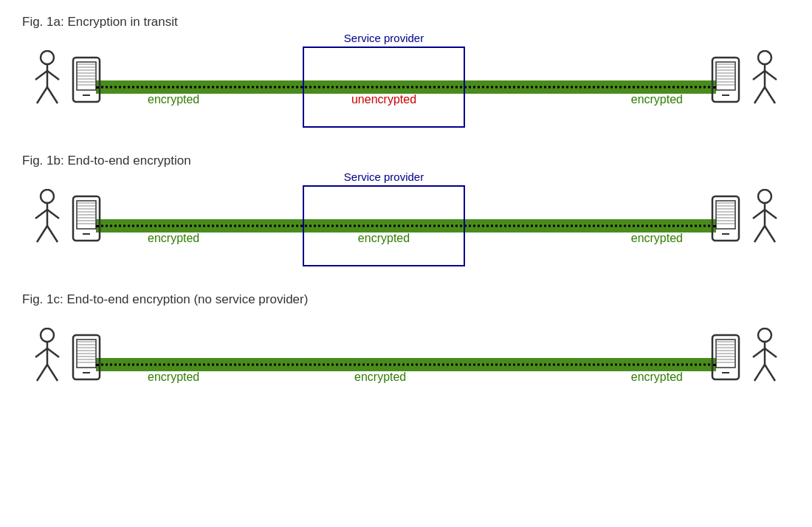  What do you see at coordinates (380, 377) in the screenshot?
I see `fig1c-label-center: encrypted` at bounding box center [380, 377].